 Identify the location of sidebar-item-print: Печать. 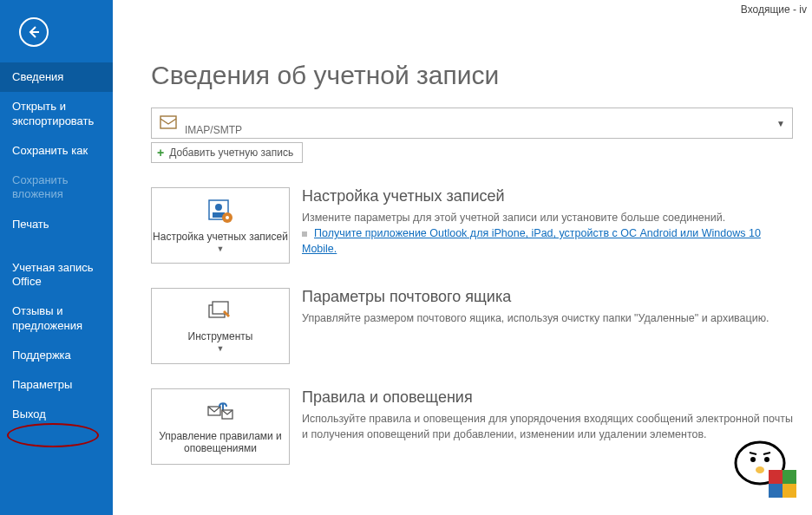
(56, 225).